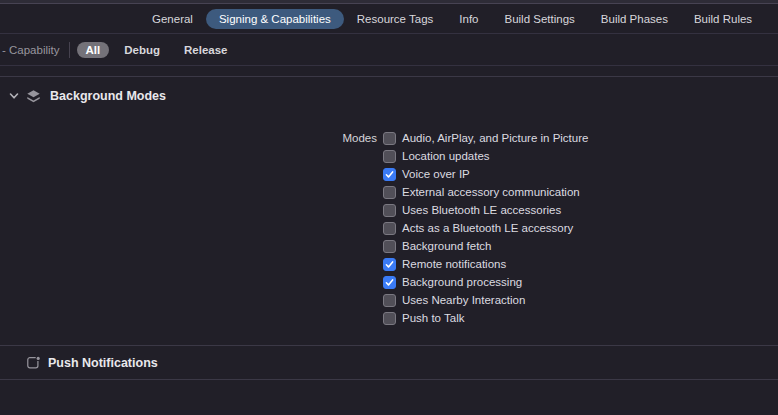 The width and height of the screenshot is (778, 415). What do you see at coordinates (486, 264) in the screenshot?
I see `mode-row: Remote notifications` at bounding box center [486, 264].